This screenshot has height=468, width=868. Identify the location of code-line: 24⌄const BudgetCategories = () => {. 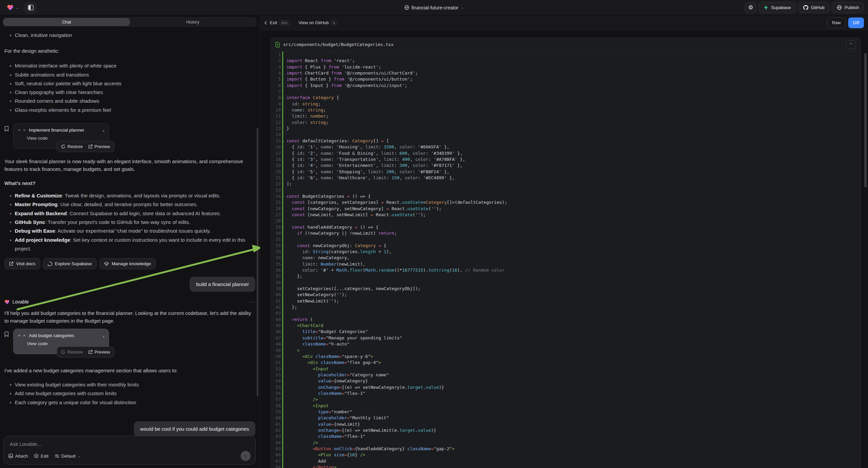
(566, 196).